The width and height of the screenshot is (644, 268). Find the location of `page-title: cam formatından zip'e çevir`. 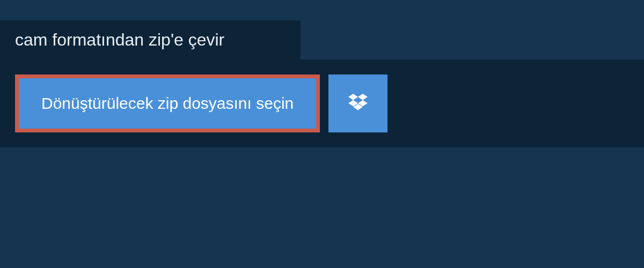

page-title: cam formatından zip'e çevir is located at coordinates (150, 40).